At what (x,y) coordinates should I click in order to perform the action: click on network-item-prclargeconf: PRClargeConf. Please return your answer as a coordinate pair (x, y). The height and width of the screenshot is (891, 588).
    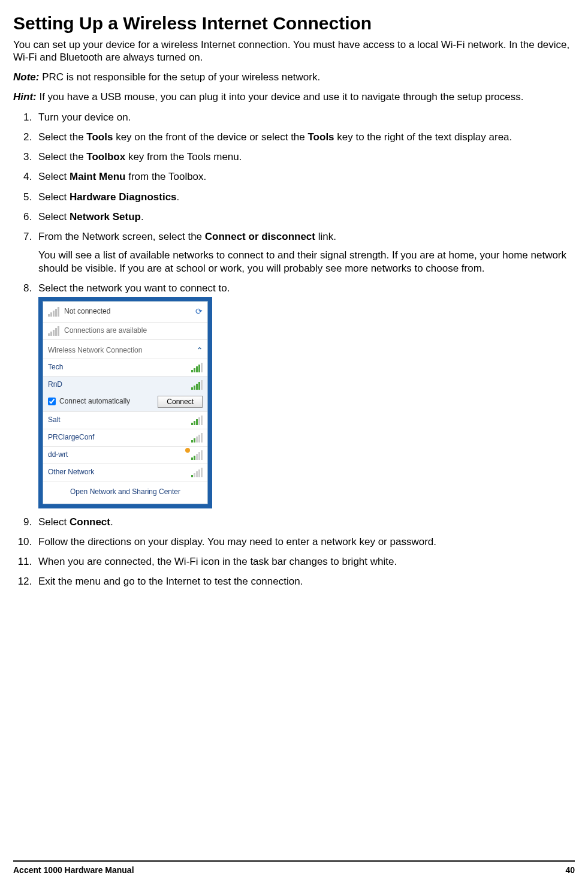
    Looking at the image, I should click on (125, 438).